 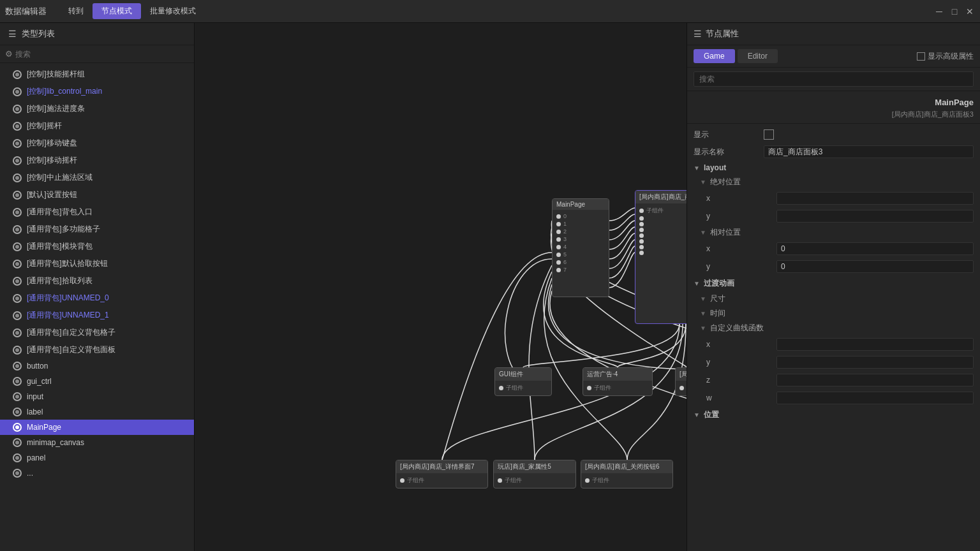 What do you see at coordinates (102, 54) in the screenshot?
I see `search-input` at bounding box center [102, 54].